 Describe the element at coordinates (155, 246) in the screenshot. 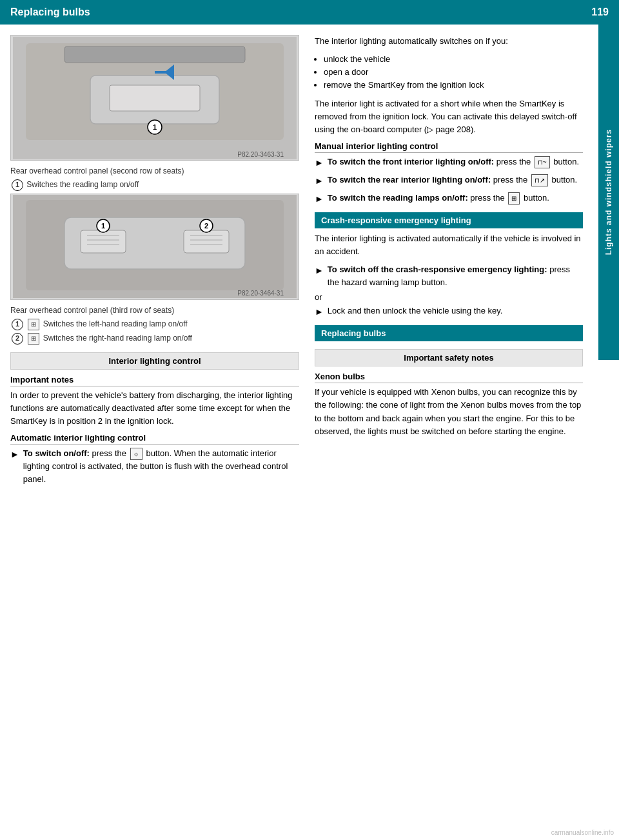

I see `overhead-svg-2: 1 2 P82.20-3464-31` at that location.